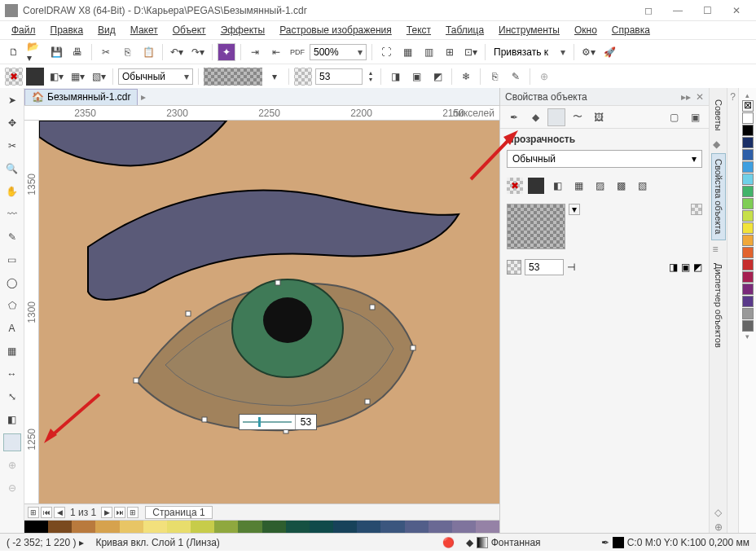 This screenshot has width=756, height=554. What do you see at coordinates (56, 77) in the screenshot?
I see `fountain-transparency-icon: ◧▾` at bounding box center [56, 77].